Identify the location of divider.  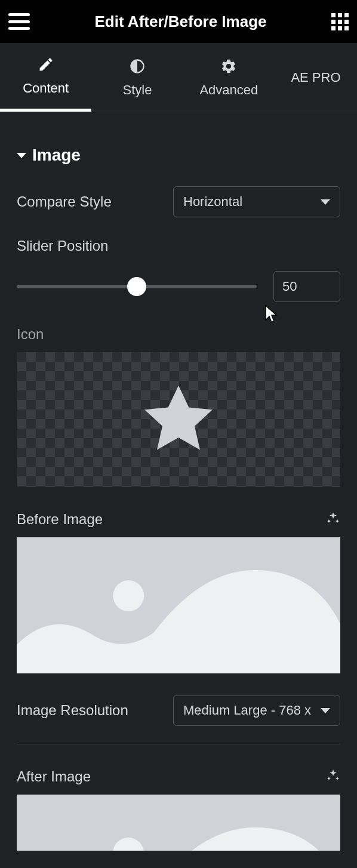
(178, 744).